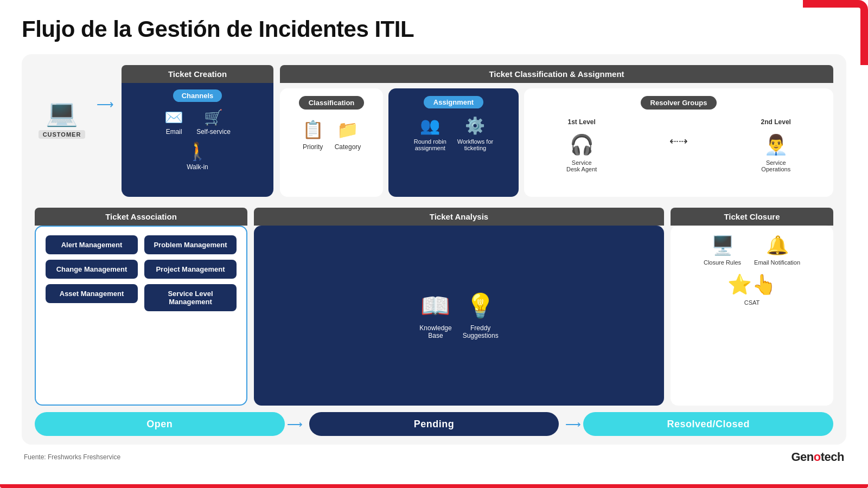 This screenshot has height=488, width=868. What do you see at coordinates (92, 269) in the screenshot?
I see `change-management-btn: Change Management` at bounding box center [92, 269].